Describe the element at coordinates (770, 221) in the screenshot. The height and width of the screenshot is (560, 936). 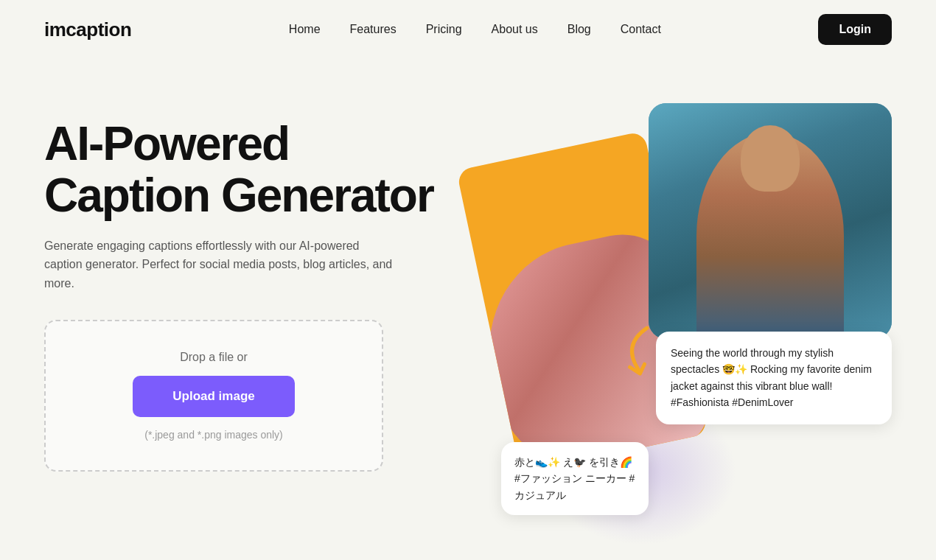
I see `woman-photo` at that location.